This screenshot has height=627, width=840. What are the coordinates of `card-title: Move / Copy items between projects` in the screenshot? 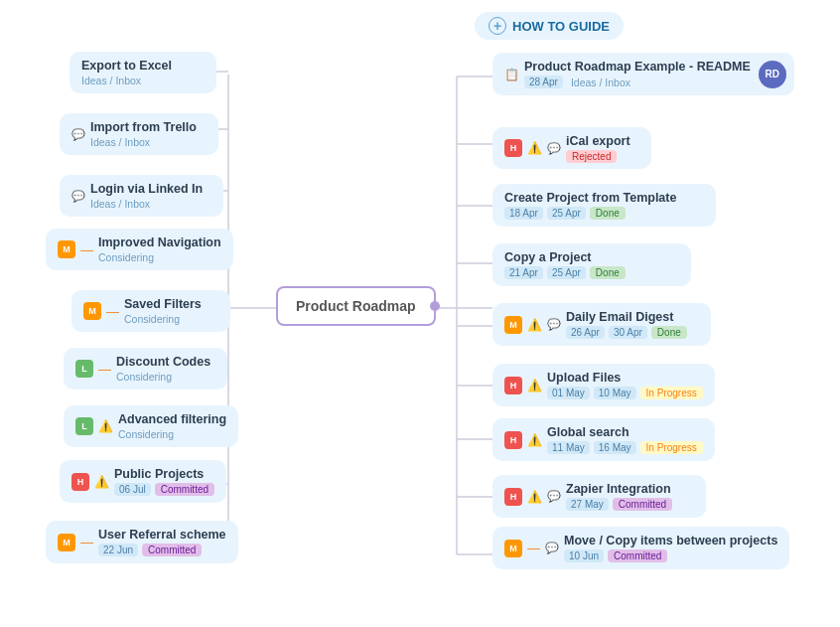 It's located at (671, 541).